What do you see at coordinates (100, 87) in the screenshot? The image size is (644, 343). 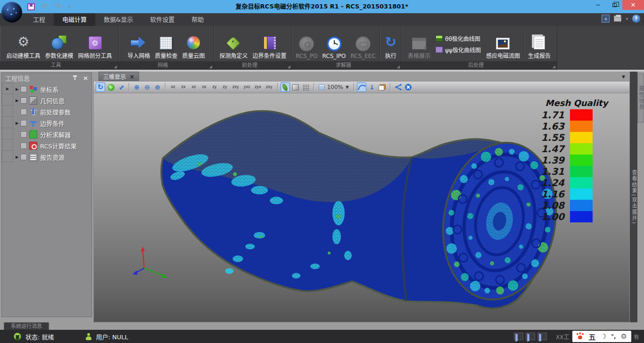 I see `orbit-rotate-button: ↻` at bounding box center [100, 87].